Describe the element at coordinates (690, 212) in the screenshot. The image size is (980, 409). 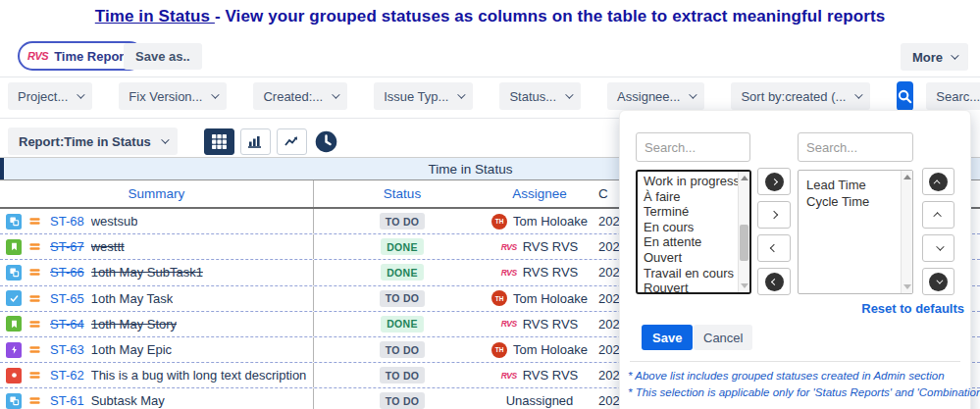
I see `list-item: Terminé` at that location.